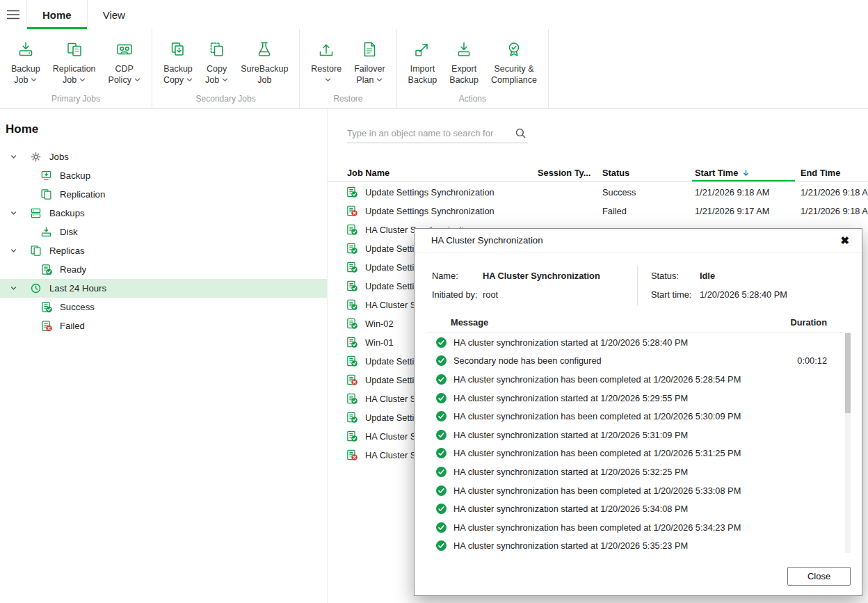  I want to click on ribbon-button-label: ImportBackup, so click(423, 75).